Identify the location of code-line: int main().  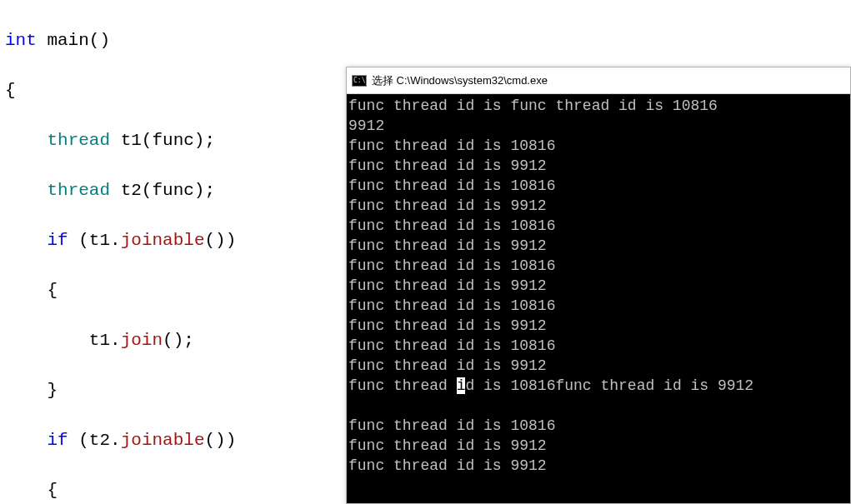
(182, 41).